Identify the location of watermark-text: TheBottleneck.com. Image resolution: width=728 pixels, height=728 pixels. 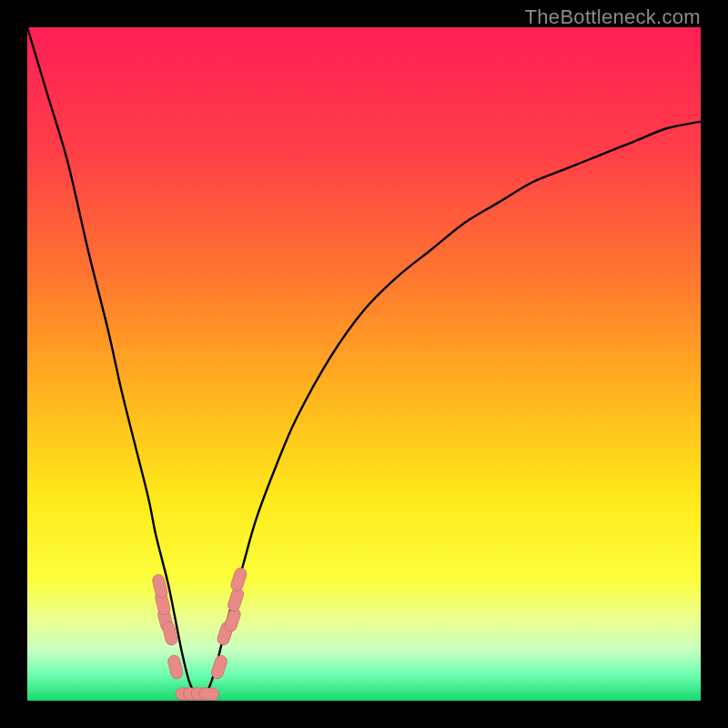
(613, 17).